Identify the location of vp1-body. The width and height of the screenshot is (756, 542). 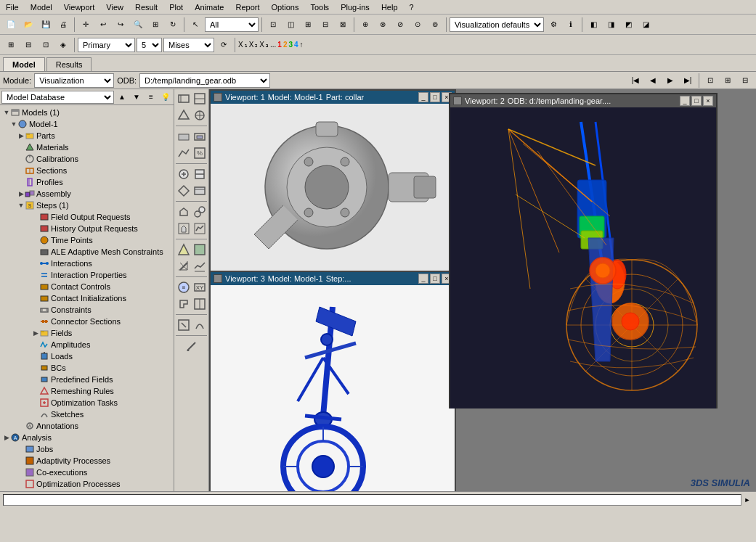
(333, 187).